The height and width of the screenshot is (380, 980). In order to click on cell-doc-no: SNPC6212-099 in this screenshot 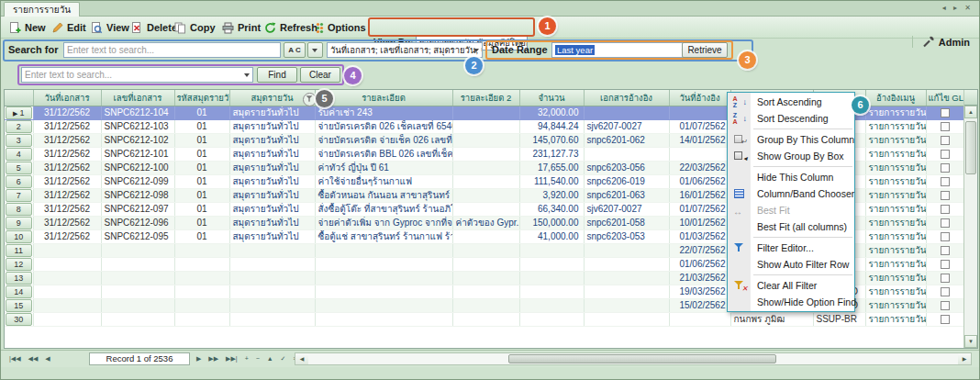, I will do `click(138, 182)`.